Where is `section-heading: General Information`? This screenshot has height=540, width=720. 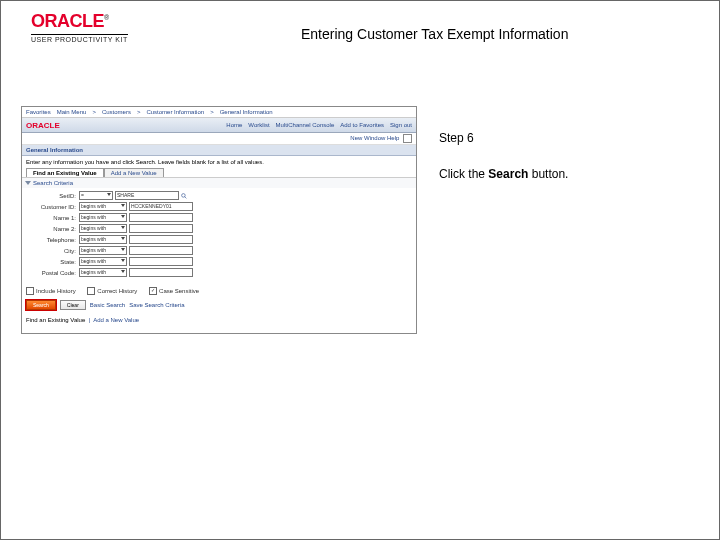 section-heading: General Information is located at coordinates (219, 150).